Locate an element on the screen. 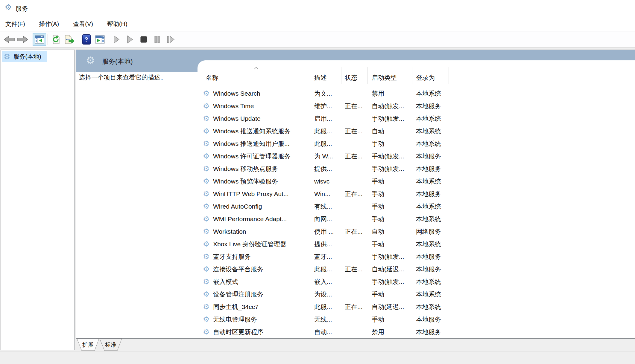 This screenshot has height=364, width=635. column-header-logon-as: 登录为 is located at coordinates (426, 78).